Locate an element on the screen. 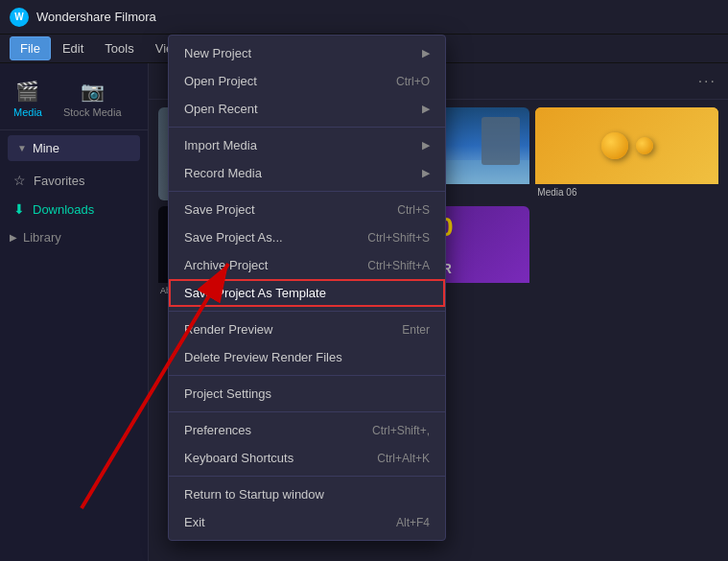  exit-shortcut: Alt+F4 is located at coordinates (412, 523).